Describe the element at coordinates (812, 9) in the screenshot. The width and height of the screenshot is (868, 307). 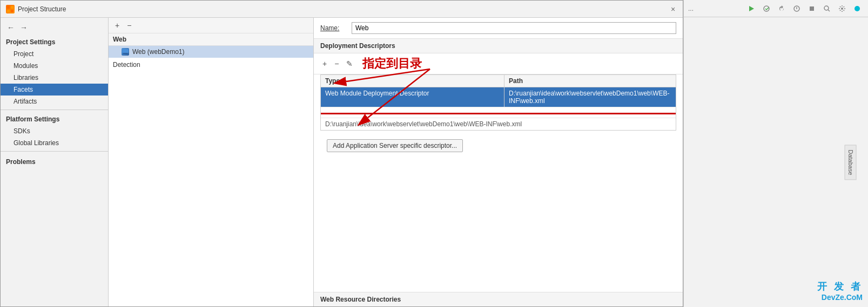
I see `stop-button` at that location.